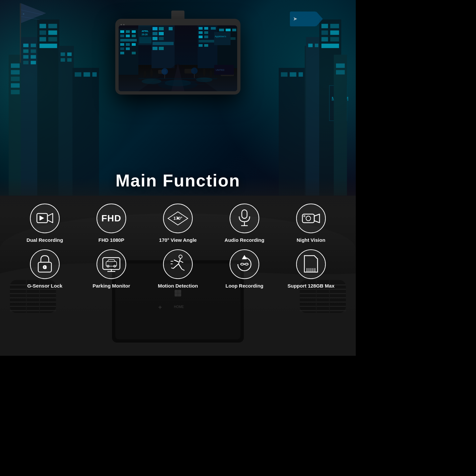 Image resolution: width=476 pixels, height=476 pixels. What do you see at coordinates (311, 223) in the screenshot?
I see `feature-night-vision: Night Vision` at bounding box center [311, 223].